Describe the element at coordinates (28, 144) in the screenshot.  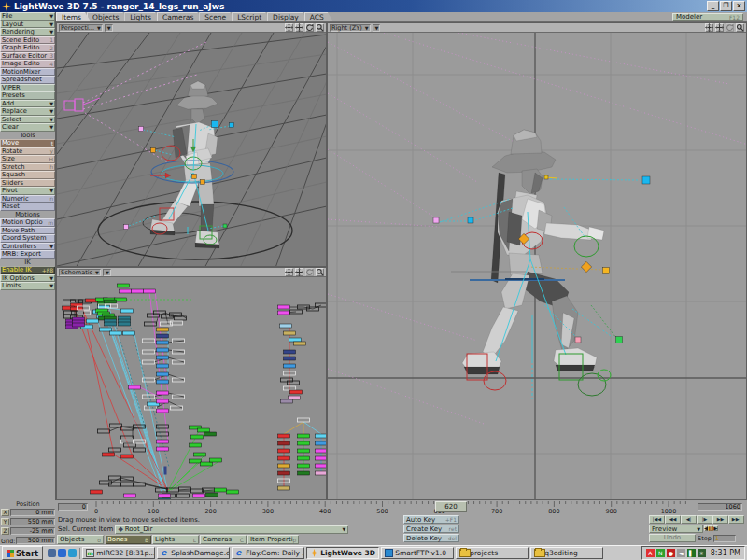
I see `sidebar-item-move: Movet` at that location.